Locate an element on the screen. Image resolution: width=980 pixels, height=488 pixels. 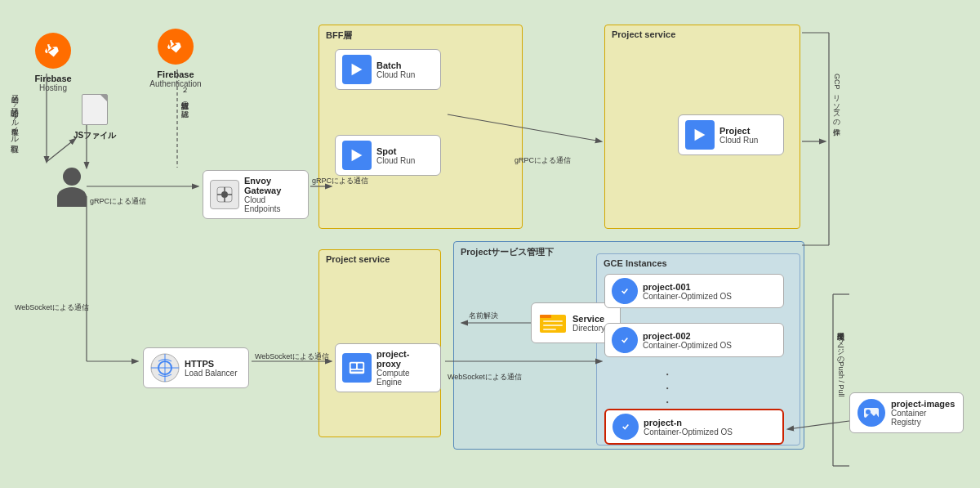
batch-icon is located at coordinates (357, 69).